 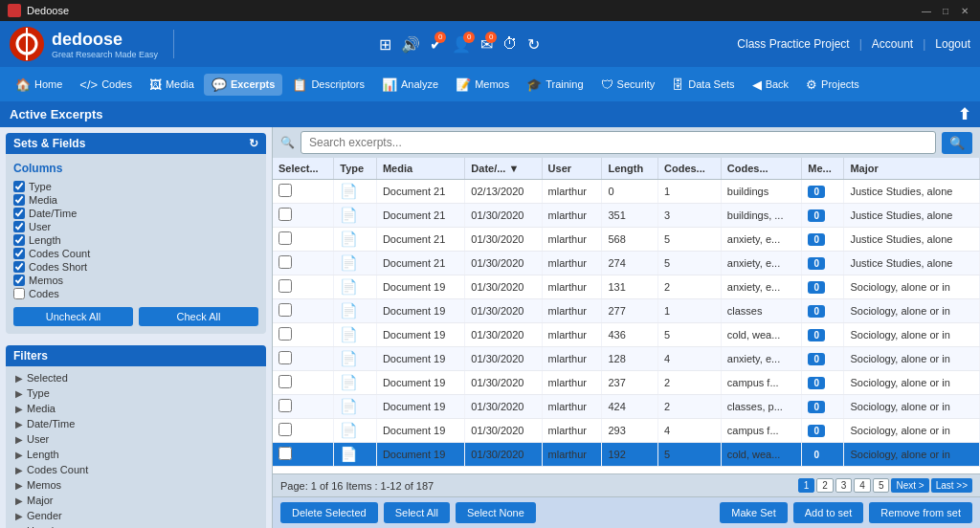 I want to click on filter-selected: ▶Selected, so click(x=136, y=378).